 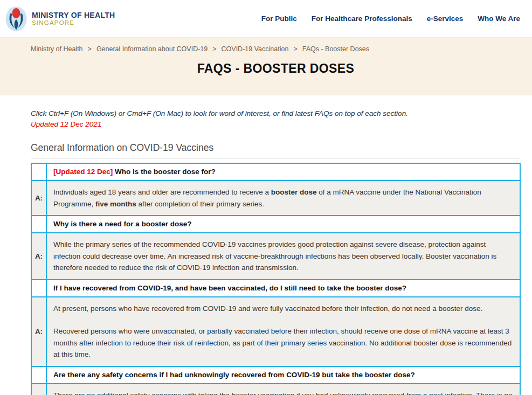 I want to click on breadcrumb-item: FAQs - Booster Doses, so click(x=336, y=49).